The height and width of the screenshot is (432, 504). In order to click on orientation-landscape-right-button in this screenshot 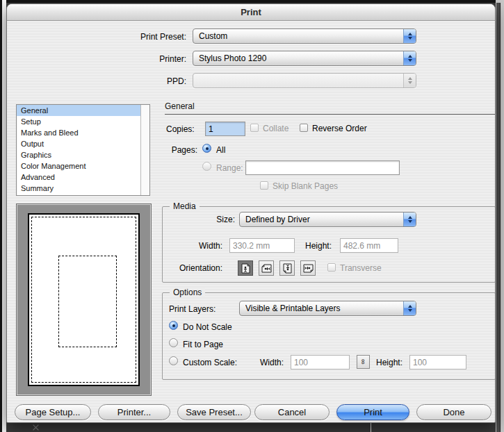, I will do `click(308, 268)`.